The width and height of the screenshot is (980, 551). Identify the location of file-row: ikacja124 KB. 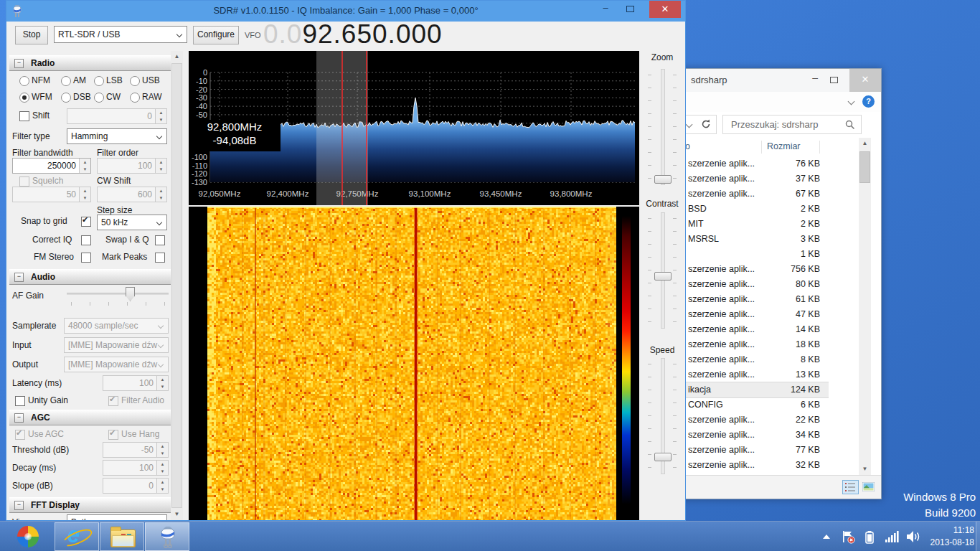
(752, 390).